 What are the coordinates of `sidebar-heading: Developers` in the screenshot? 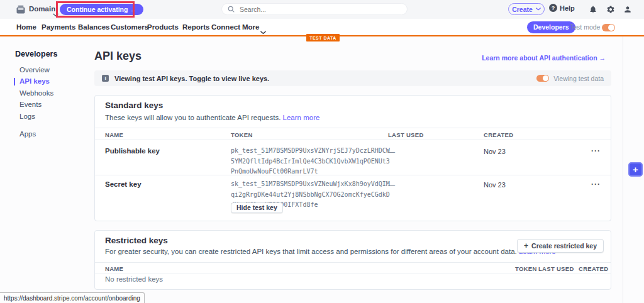 It's located at (36, 54).